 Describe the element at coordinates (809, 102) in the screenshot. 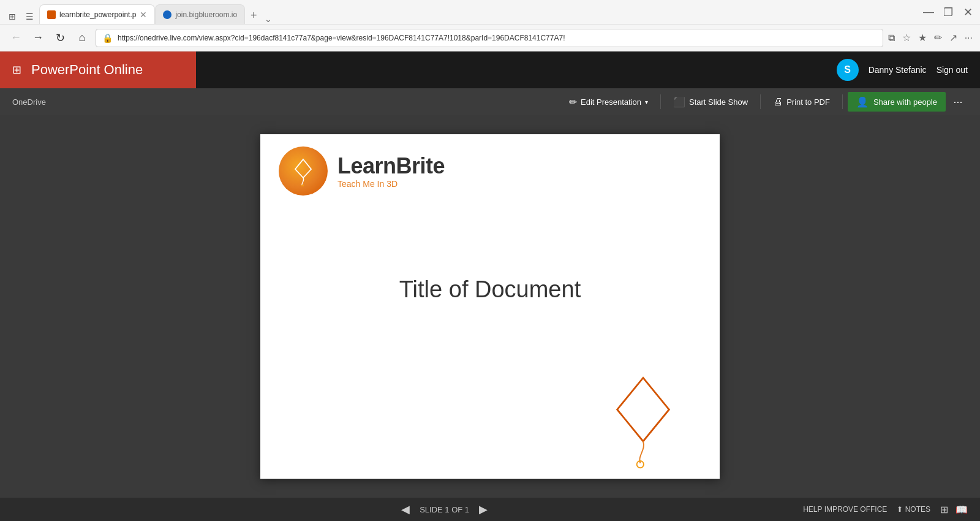

I see `print-to-pdf-label: Print to PDF` at that location.